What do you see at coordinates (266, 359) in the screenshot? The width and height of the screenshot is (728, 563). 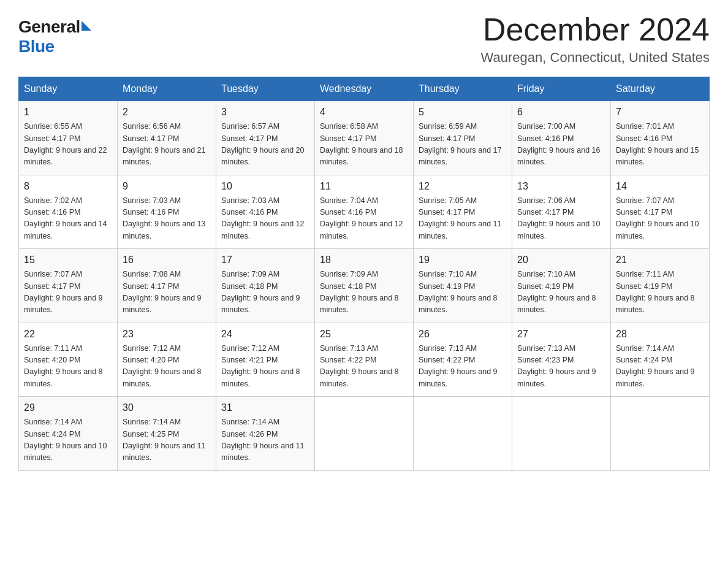 I see `calendar-cell: 24Sunrise: 7:12 AMSunset: 4:21 PMDayligh…` at bounding box center [266, 359].